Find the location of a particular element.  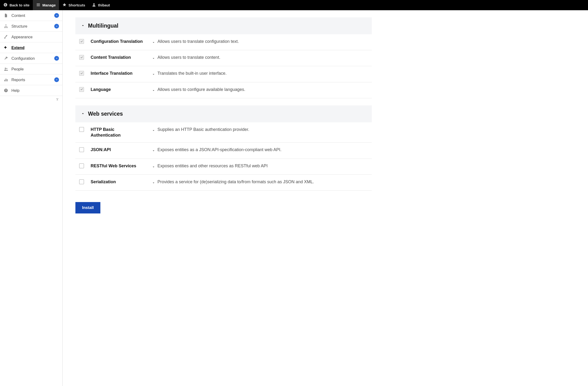

section-header-web-services: Web services is located at coordinates (224, 114).